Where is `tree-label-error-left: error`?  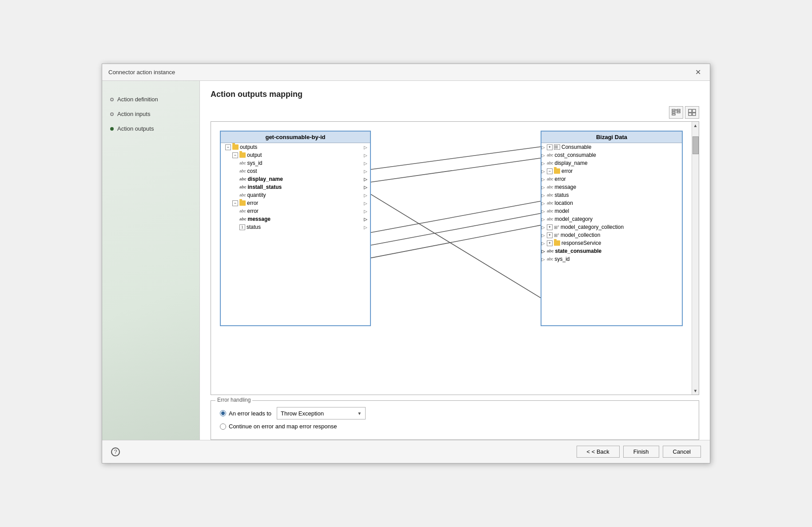 tree-label-error-left: error is located at coordinates (252, 203).